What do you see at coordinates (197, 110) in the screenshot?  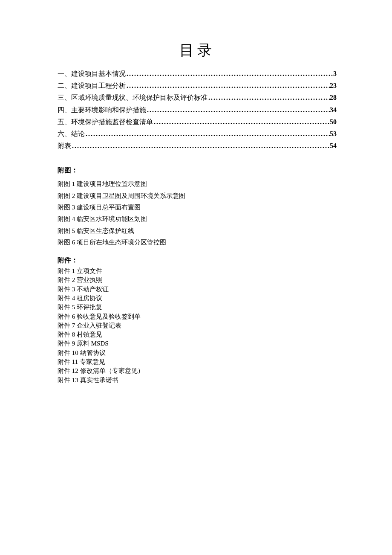 I see `toc-item: 四、主要环境影响和保护措施 34` at bounding box center [197, 110].